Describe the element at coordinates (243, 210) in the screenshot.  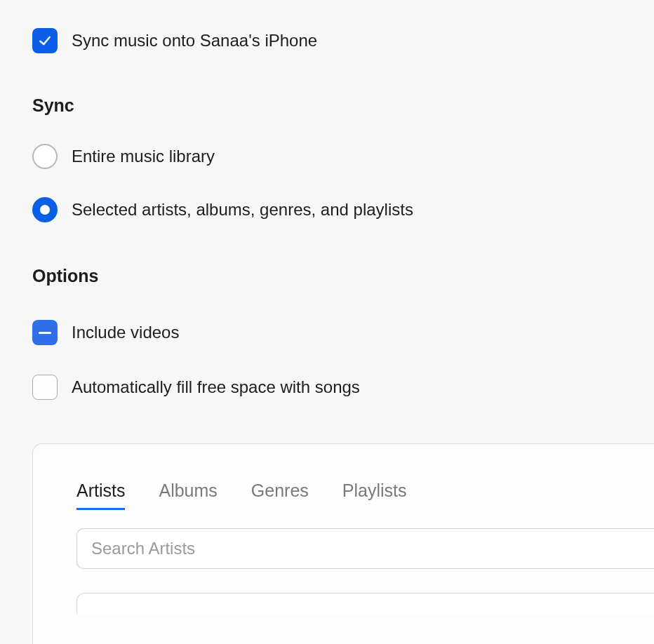
I see `radio-selected-label: Selected artists, albums, genres, and pl…` at that location.